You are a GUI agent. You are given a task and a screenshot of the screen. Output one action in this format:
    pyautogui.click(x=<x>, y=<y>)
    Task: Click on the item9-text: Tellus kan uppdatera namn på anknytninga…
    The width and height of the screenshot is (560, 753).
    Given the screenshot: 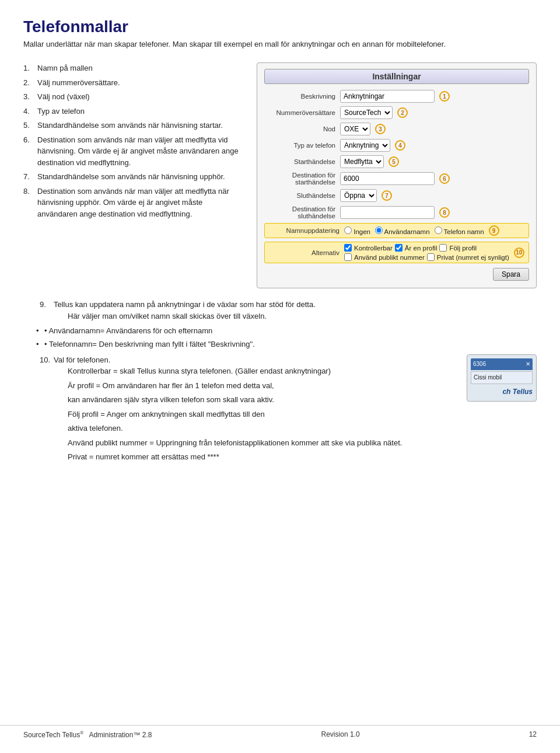 What is the action you would take?
    pyautogui.click(x=184, y=305)
    